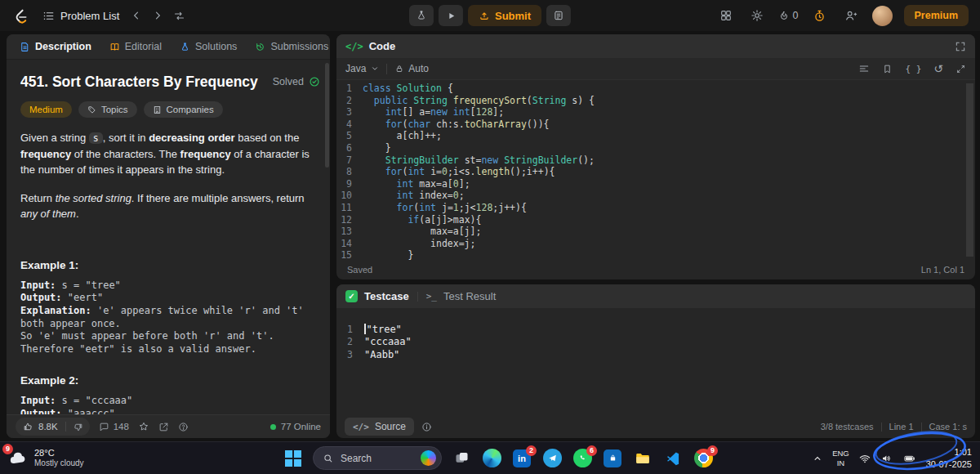 This screenshot has width=980, height=474. Describe the element at coordinates (864, 69) in the screenshot. I see `format-icon` at that location.